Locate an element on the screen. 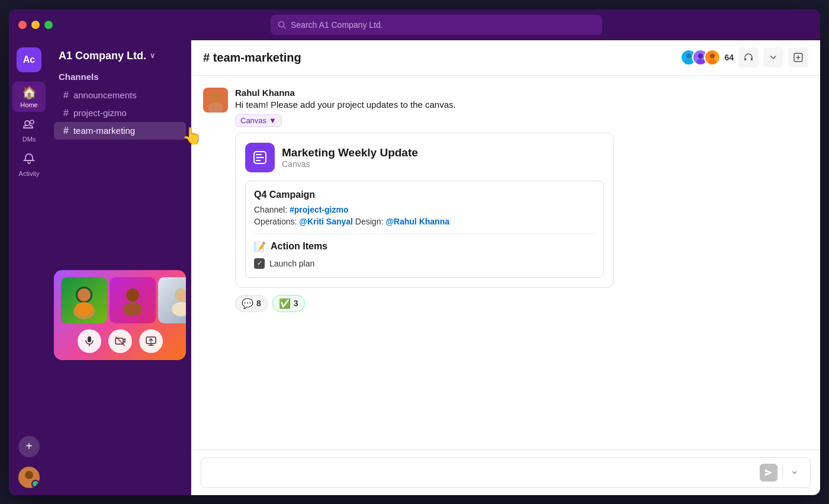  speech-bubble-emoji: 💬 is located at coordinates (248, 303).